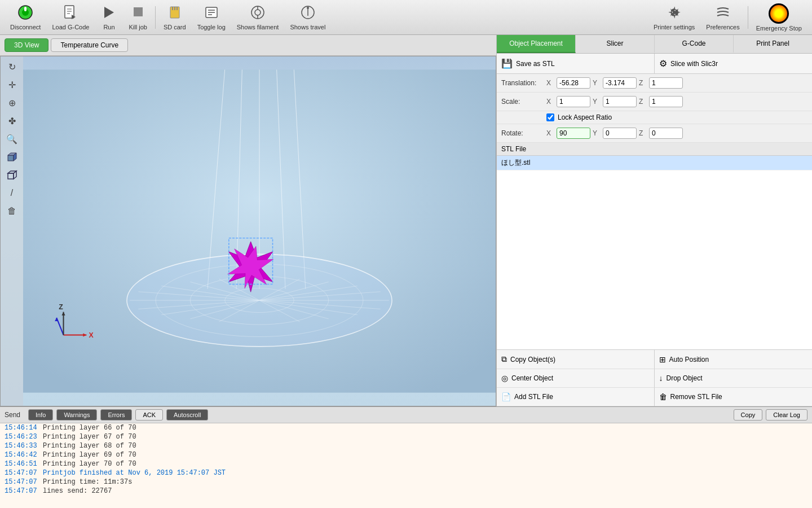  What do you see at coordinates (643, 83) in the screenshot?
I see `tz-axis-label: Z` at bounding box center [643, 83].